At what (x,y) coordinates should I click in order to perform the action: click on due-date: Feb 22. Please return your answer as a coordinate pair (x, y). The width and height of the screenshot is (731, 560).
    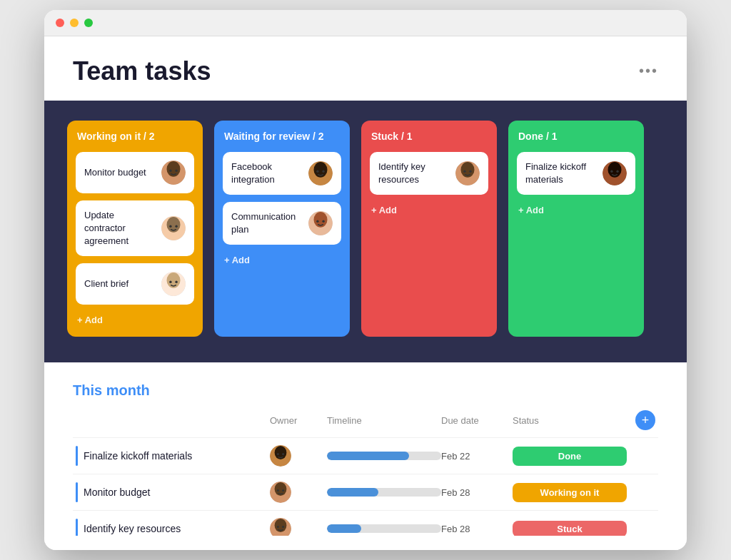
    Looking at the image, I should click on (477, 457).